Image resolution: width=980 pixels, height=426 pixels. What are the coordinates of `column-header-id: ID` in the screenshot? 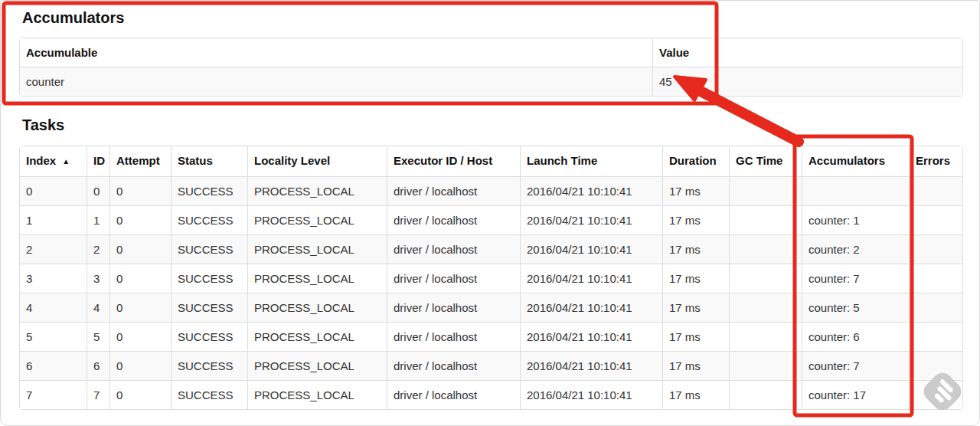 It's located at (98, 161).